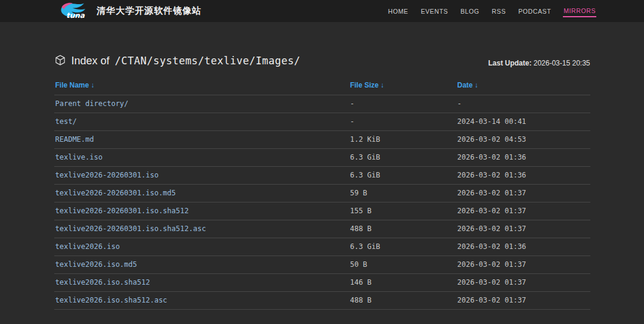 The height and width of the screenshot is (324, 644). What do you see at coordinates (66, 122) in the screenshot?
I see `file-link: test/` at bounding box center [66, 122].